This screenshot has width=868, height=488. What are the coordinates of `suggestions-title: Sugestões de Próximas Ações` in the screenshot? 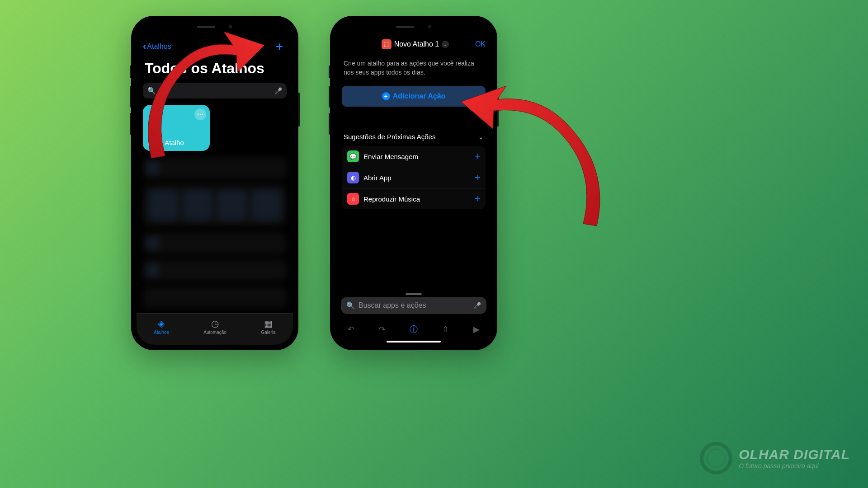 It's located at (390, 136).